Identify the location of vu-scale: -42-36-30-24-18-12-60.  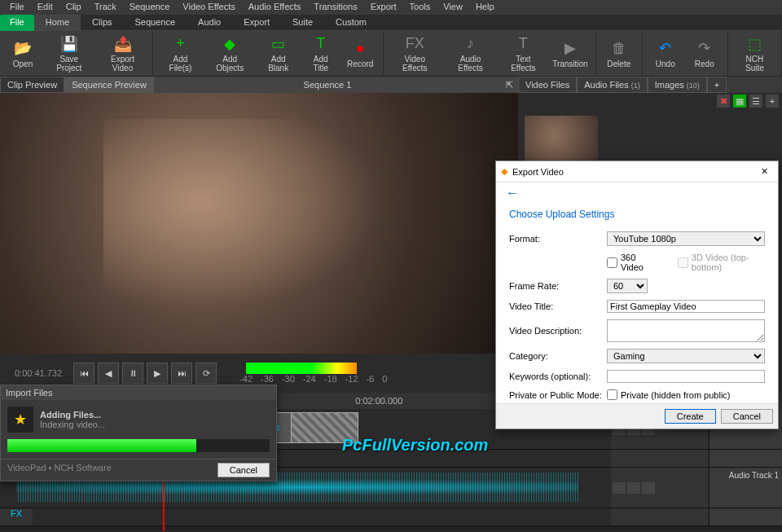
(313, 379).